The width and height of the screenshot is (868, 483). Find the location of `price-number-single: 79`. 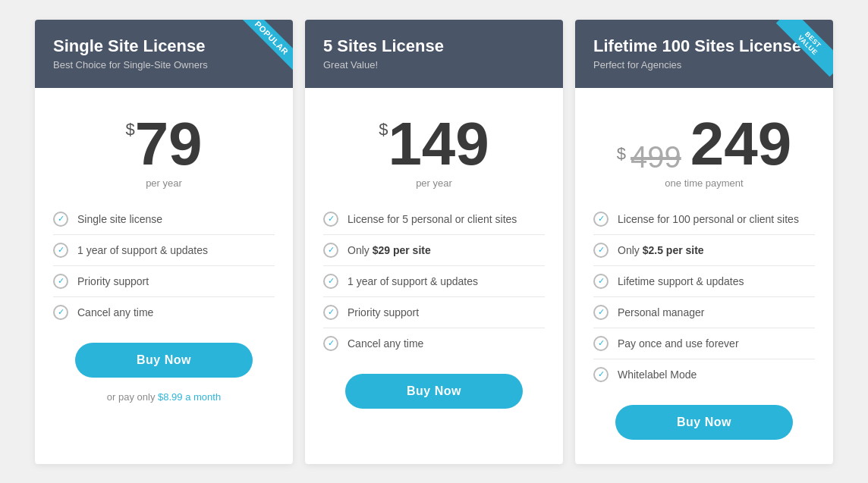

price-number-single: 79 is located at coordinates (168, 144).